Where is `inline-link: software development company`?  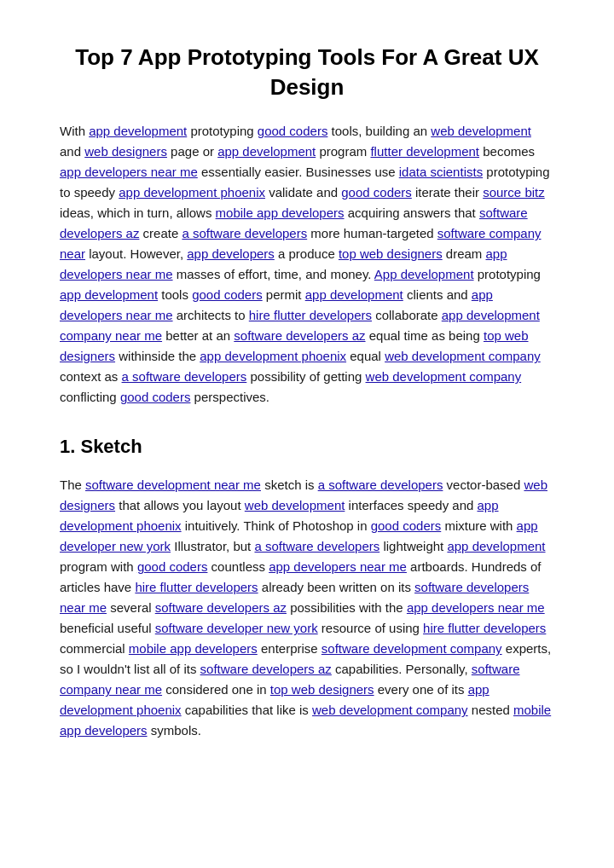
inline-link: software development company is located at coordinates (412, 648).